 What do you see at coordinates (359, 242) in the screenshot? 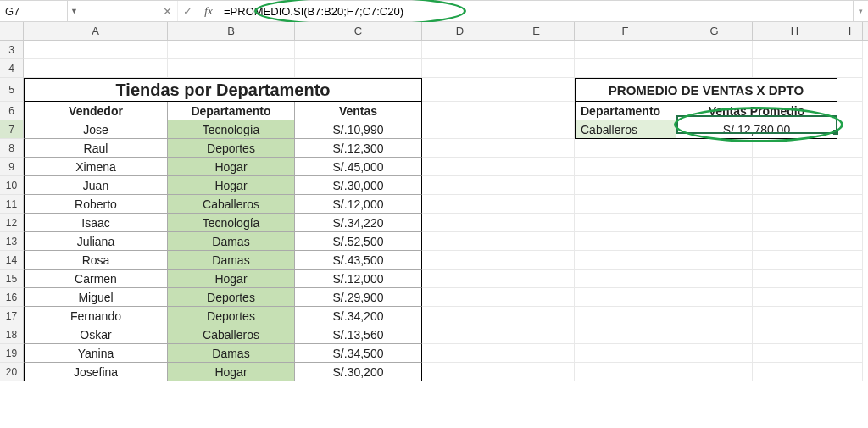
I see `table1-ventas: S/.52,500` at bounding box center [359, 242].